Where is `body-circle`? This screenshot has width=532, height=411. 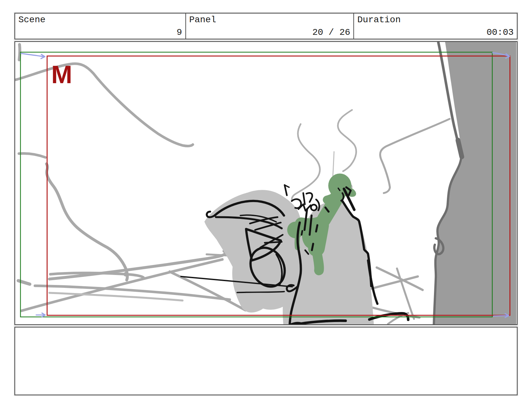
body-circle is located at coordinates (314, 208).